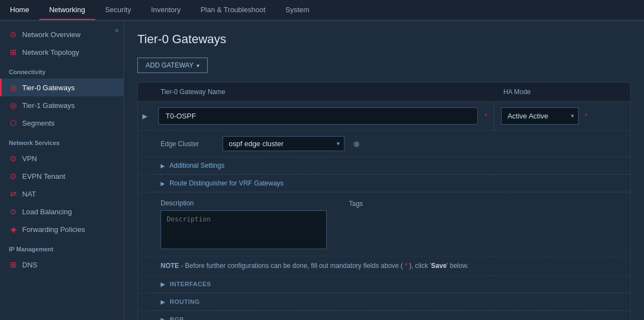  I want to click on sidebar-item-label: NAT, so click(29, 194).